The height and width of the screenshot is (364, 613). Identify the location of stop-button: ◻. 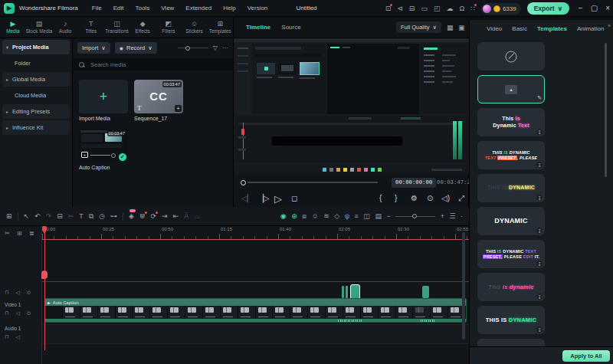
(294, 198).